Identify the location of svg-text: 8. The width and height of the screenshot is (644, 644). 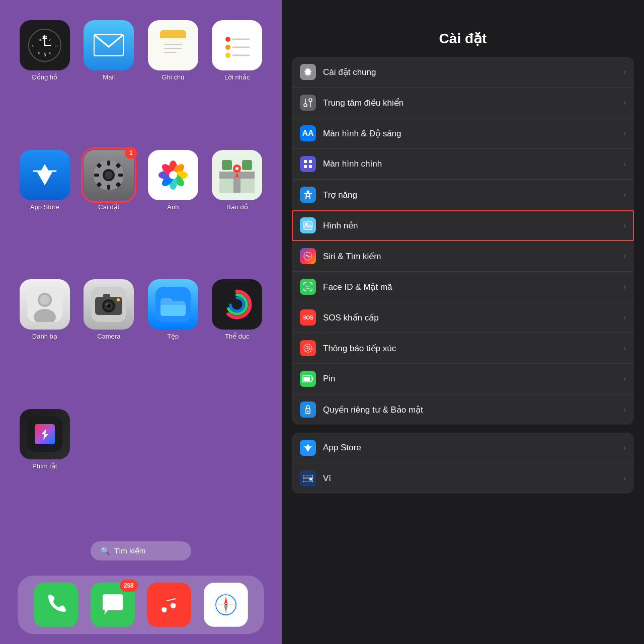
(39, 53).